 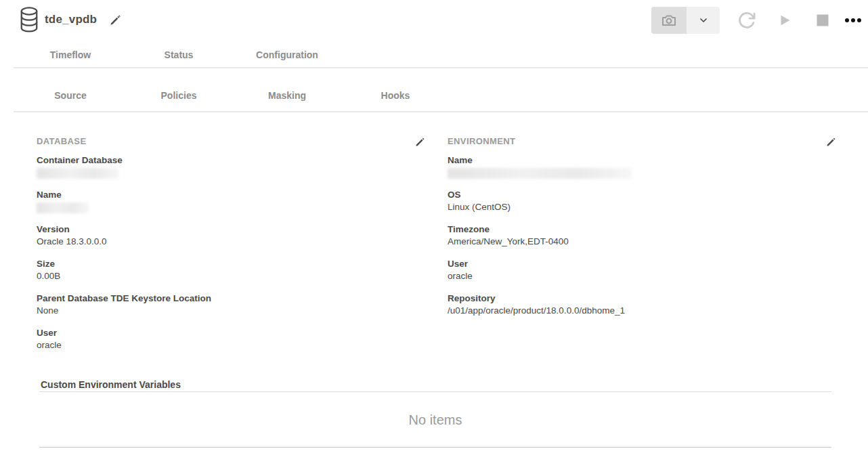 What do you see at coordinates (435, 447) in the screenshot?
I see `bottom-divider` at bounding box center [435, 447].